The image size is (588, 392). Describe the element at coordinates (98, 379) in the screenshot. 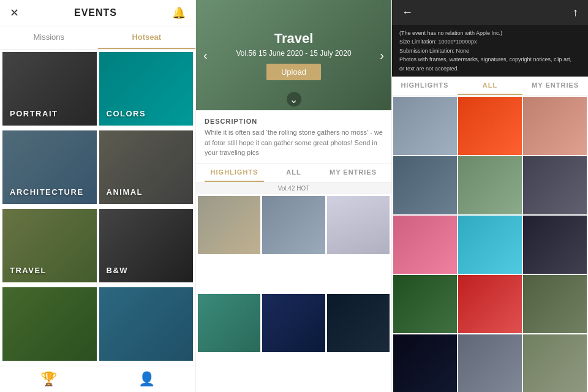

I see `bottom-nav: 🏆 👤` at that location.